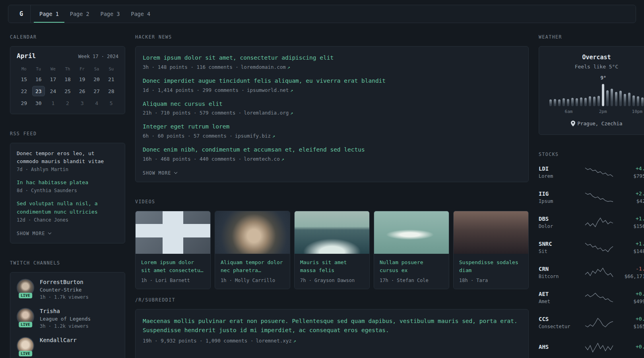 Image resolution: width=644 pixels, height=358 pixels. What do you see at coordinates (332, 159) in the screenshot?
I see `hn-item-meta: 16h · 468 points · 440 comments ·loremte…` at bounding box center [332, 159].